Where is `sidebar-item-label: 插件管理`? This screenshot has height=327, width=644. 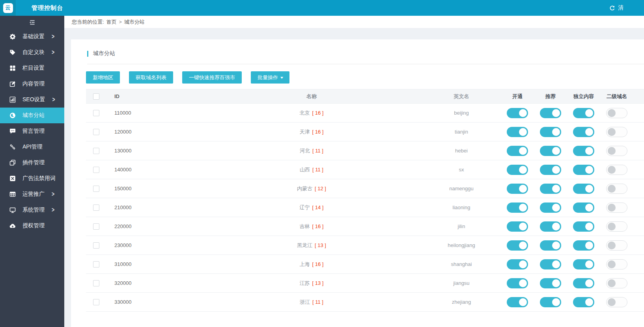
sidebar-item-label: 插件管理 is located at coordinates (34, 163).